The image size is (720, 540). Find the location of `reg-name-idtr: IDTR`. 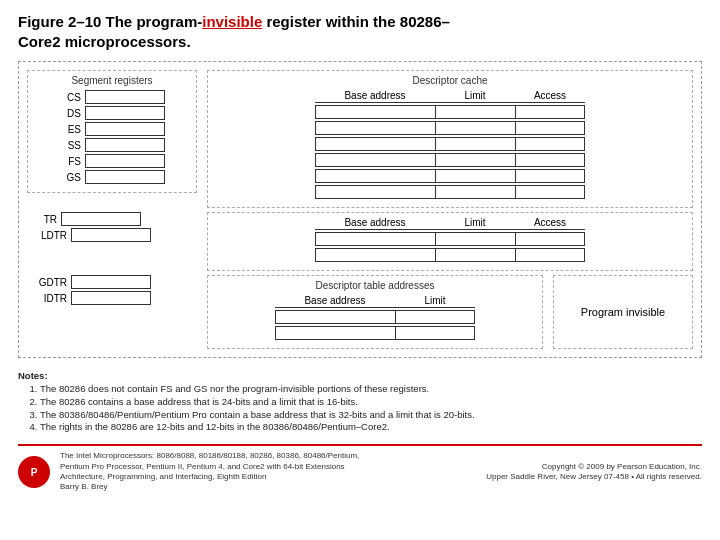

reg-name-idtr: IDTR is located at coordinates (51, 298).